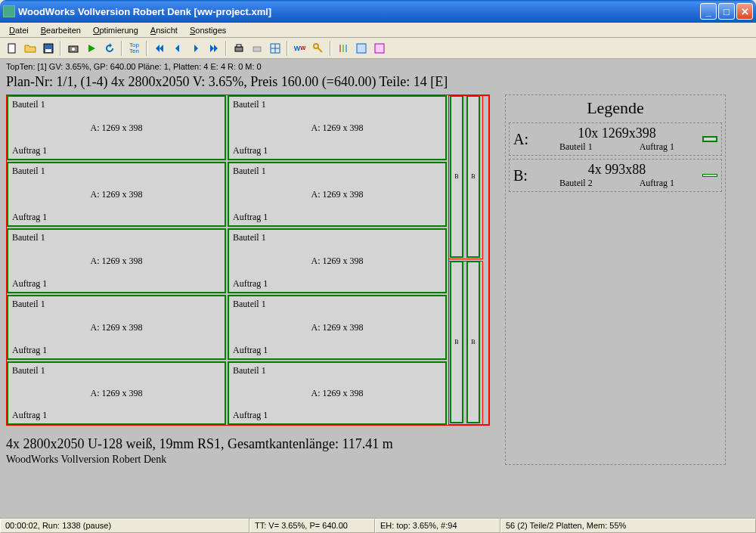 This screenshot has width=756, height=533. I want to click on print-preview-button, so click(257, 48).